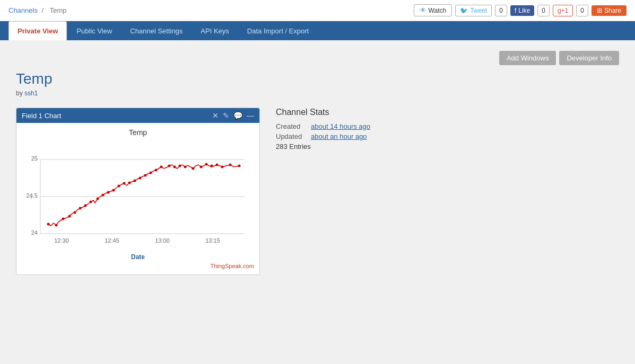 This screenshot has height=364, width=635. What do you see at coordinates (501, 11) in the screenshot?
I see `tweet-count: 0` at bounding box center [501, 11].